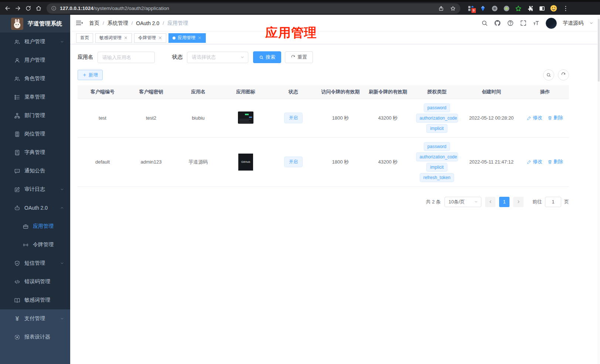 The image size is (600, 364). What do you see at coordinates (518, 8) in the screenshot?
I see `extension-star-icon` at bounding box center [518, 8].